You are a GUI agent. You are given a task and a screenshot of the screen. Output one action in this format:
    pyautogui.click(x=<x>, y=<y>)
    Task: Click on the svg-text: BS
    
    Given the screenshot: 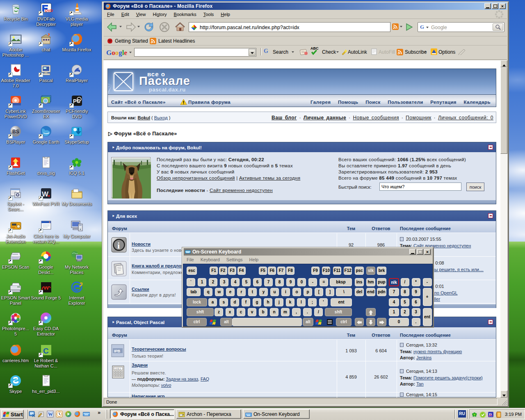 What is the action you would take?
    pyautogui.click(x=16, y=132)
    